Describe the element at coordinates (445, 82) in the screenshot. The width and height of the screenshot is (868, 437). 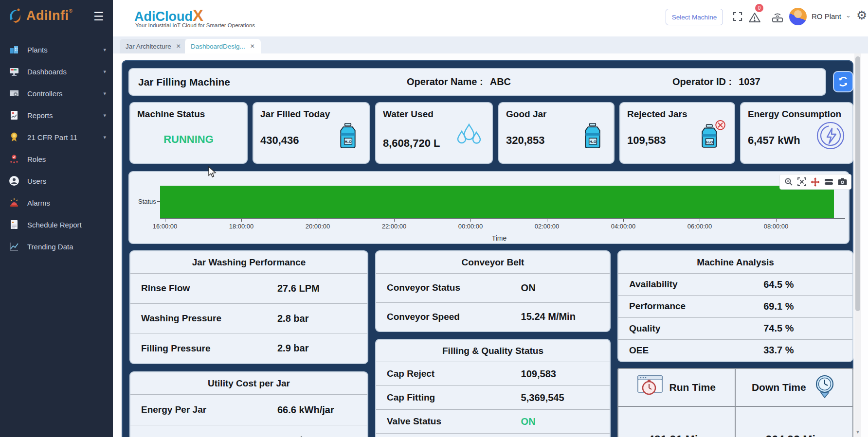
I see `operator-name-label: Operator Name :` at that location.